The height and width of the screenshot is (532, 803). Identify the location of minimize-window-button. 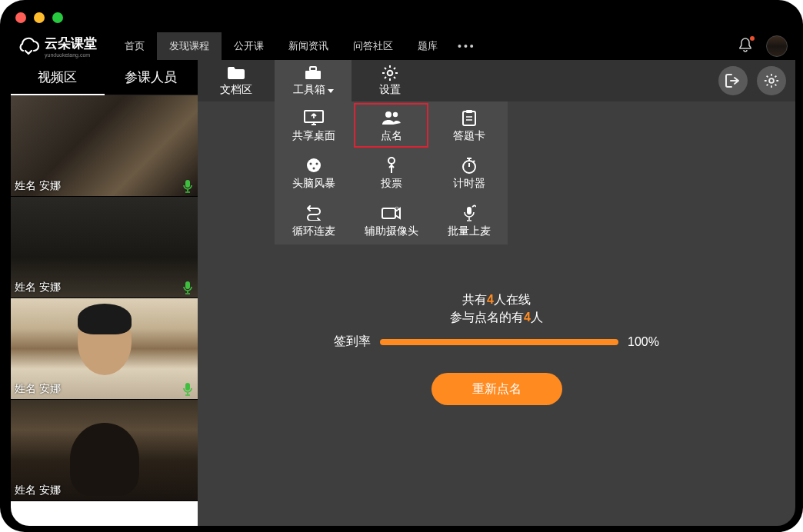
(39, 18).